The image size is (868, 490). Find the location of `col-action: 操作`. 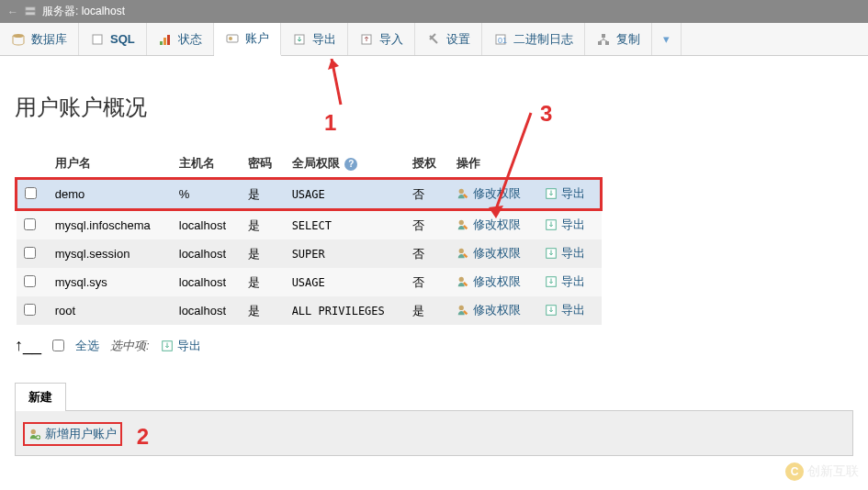

col-action: 操作 is located at coordinates (494, 164).